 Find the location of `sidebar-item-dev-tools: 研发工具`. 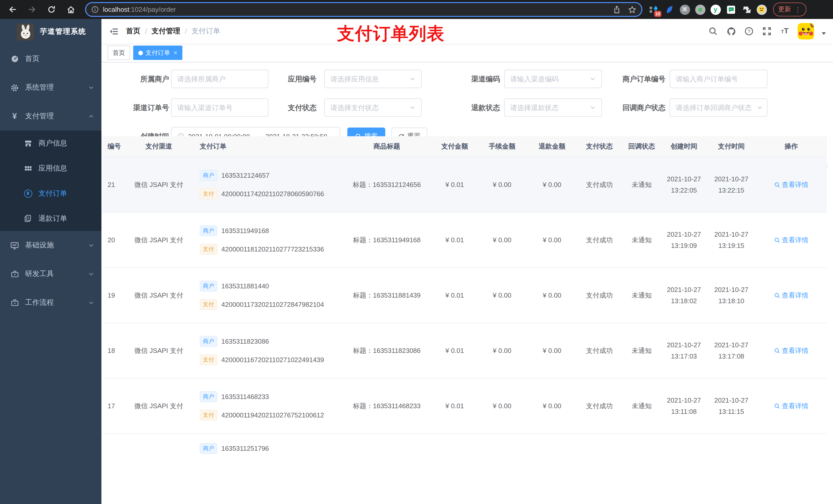

sidebar-item-dev-tools: 研发工具 is located at coordinates (51, 274).